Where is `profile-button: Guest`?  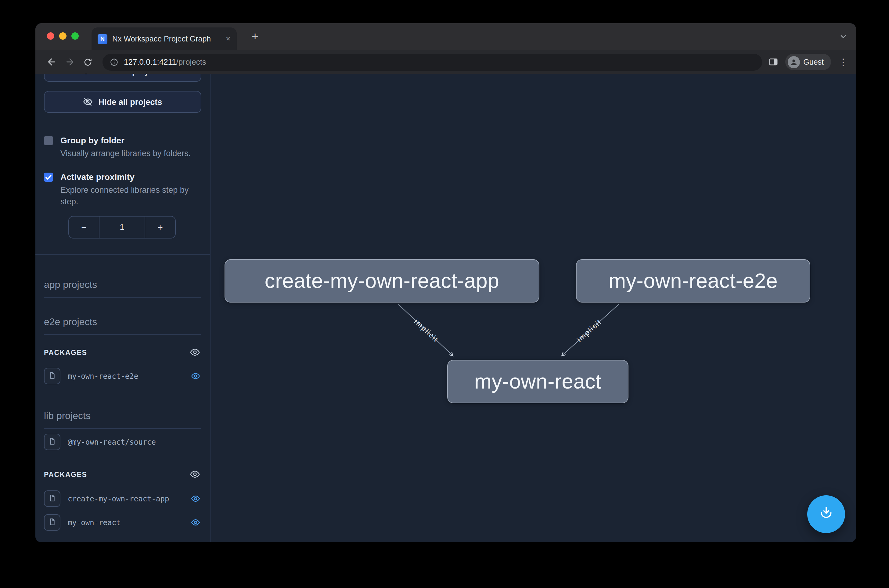 profile-button: Guest is located at coordinates (808, 62).